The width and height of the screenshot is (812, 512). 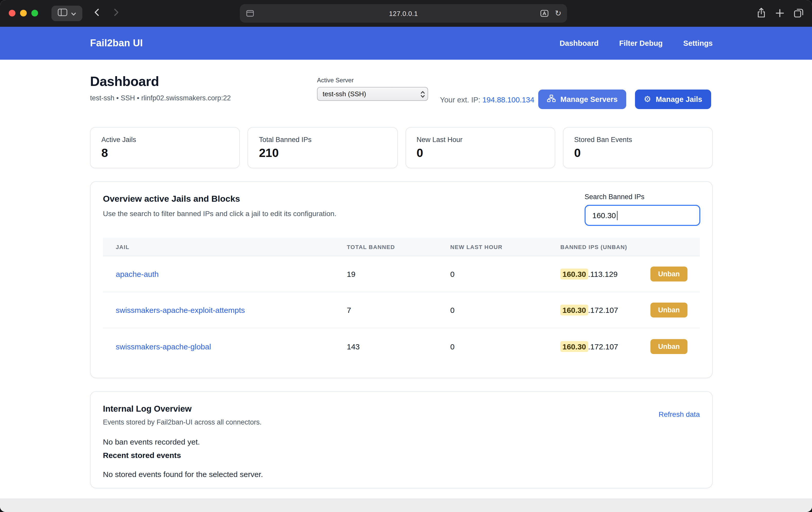 I want to click on total-banned-value: 19, so click(x=399, y=274).